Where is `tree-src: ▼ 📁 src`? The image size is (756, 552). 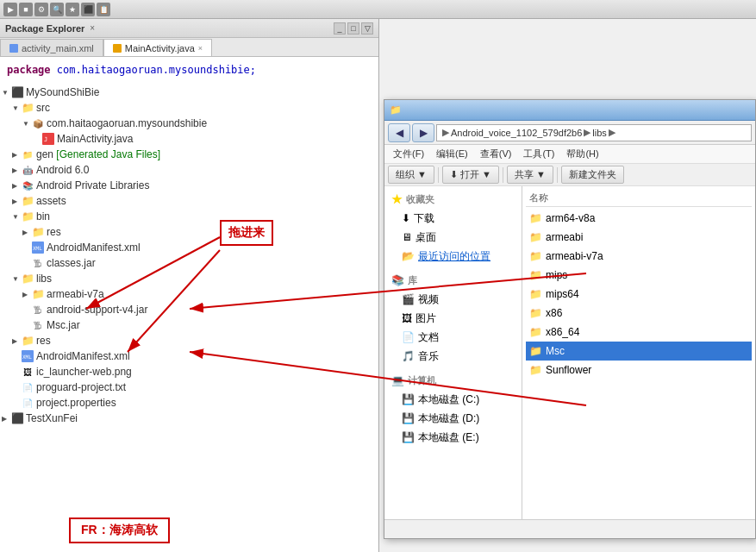 tree-src: ▼ 📁 src is located at coordinates (190, 108).